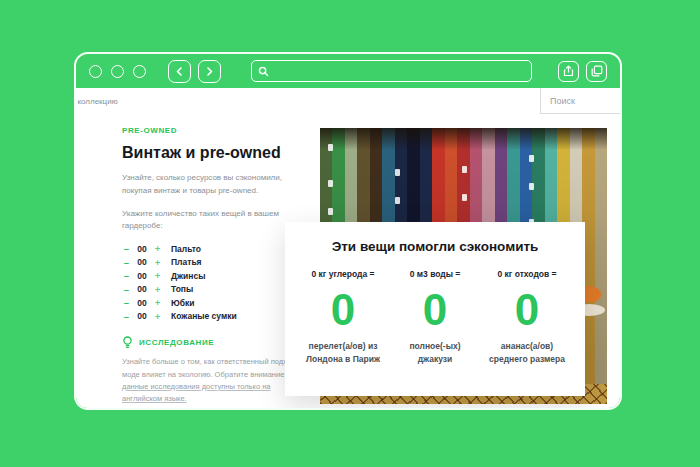  What do you see at coordinates (188, 276) in the screenshot?
I see `item-label: Джинсы` at bounding box center [188, 276].